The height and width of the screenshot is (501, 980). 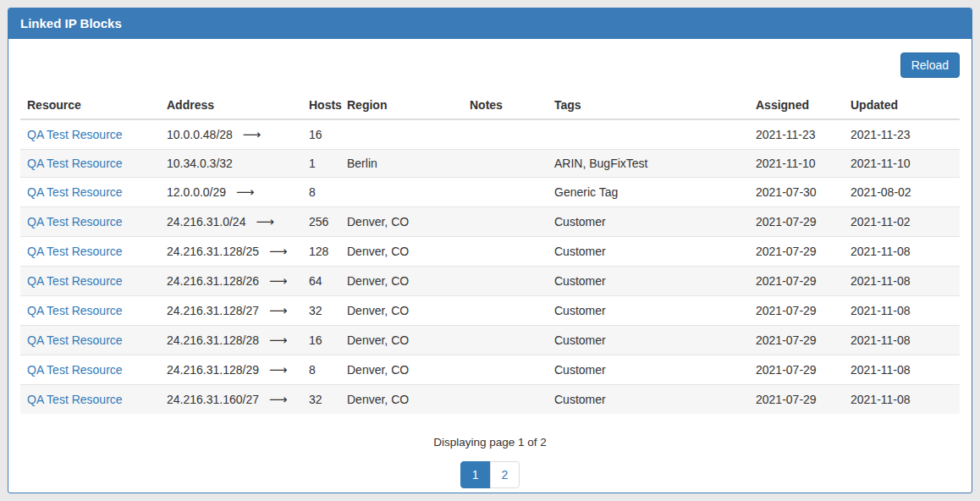 What do you see at coordinates (648, 105) in the screenshot?
I see `column-header-tags: Tags` at bounding box center [648, 105].